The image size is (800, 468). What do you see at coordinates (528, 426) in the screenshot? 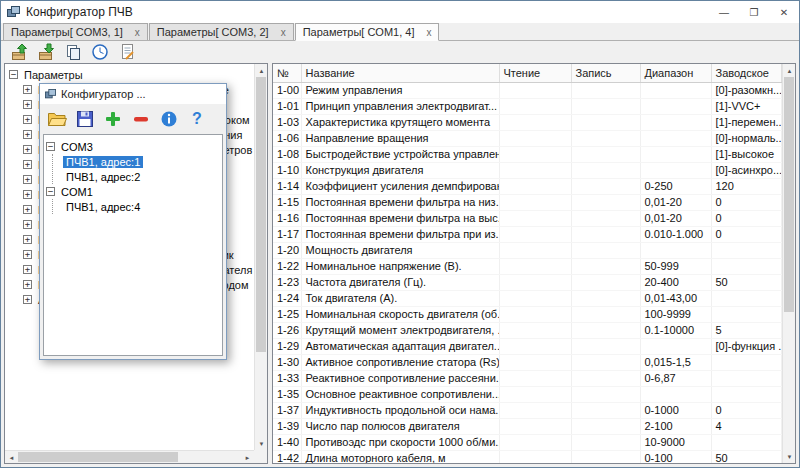
I see `table-row: 1-39Число пар полюсов двигателя2-1004` at bounding box center [528, 426].